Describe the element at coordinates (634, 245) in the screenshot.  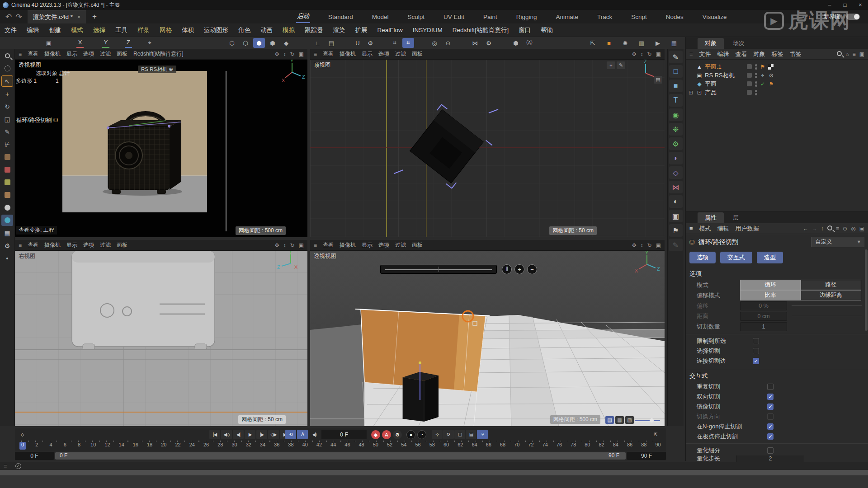
I see `viewport4-pan-icon: ✥` at that location.